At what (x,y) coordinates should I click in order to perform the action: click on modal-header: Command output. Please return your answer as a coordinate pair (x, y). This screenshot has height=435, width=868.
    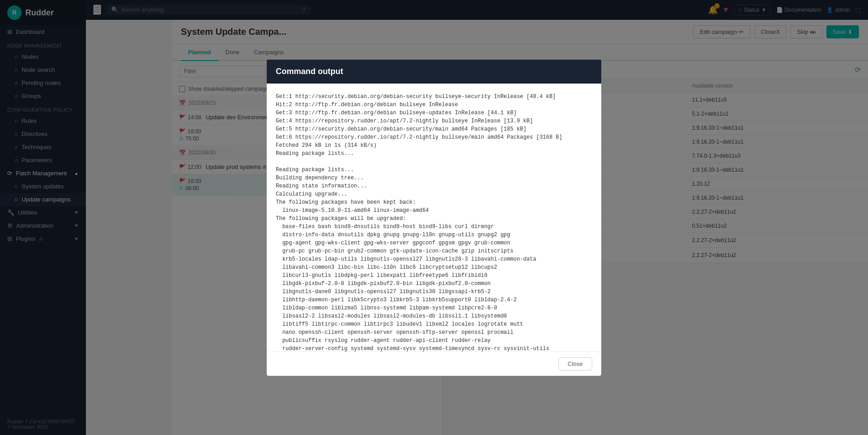
    Looking at the image, I should click on (434, 71).